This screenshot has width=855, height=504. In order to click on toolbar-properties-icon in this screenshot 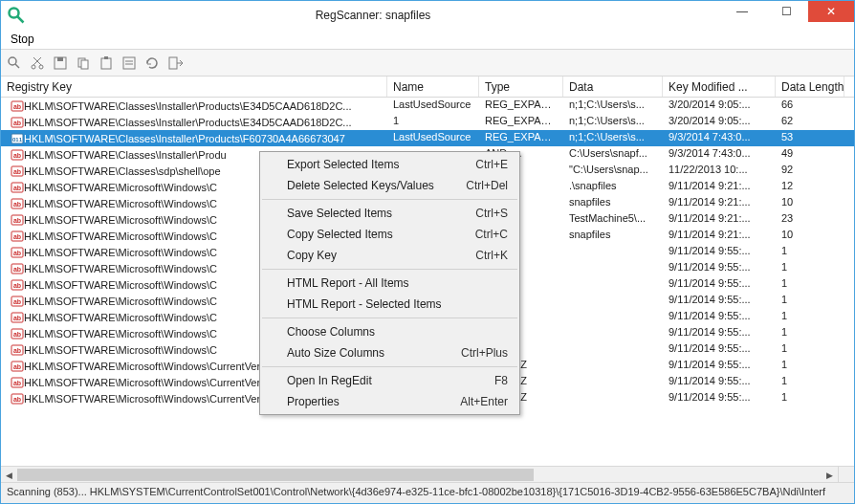, I will do `click(129, 63)`.